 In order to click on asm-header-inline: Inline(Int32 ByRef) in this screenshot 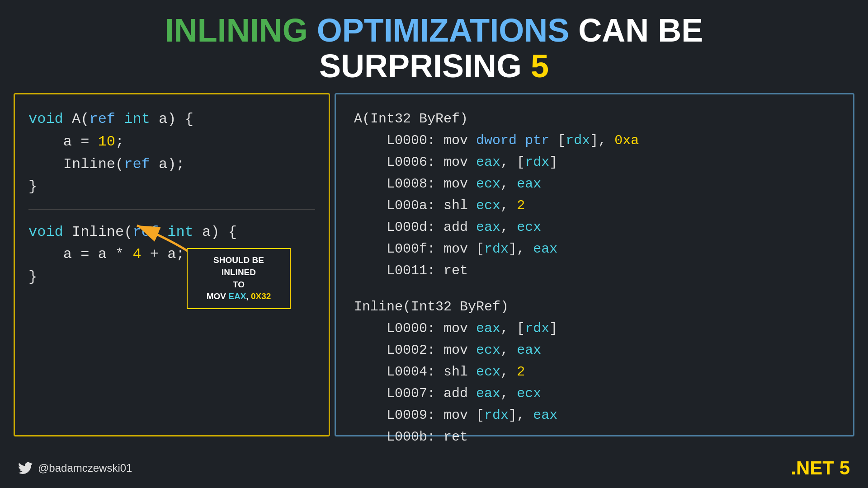, I will do `click(594, 307)`.